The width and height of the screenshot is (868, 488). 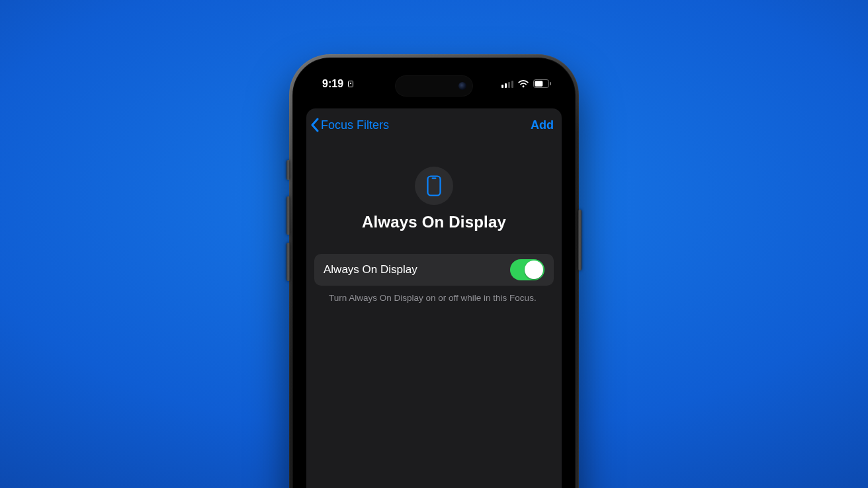 What do you see at coordinates (351, 84) in the screenshot?
I see `dual-sim-icon` at bounding box center [351, 84].